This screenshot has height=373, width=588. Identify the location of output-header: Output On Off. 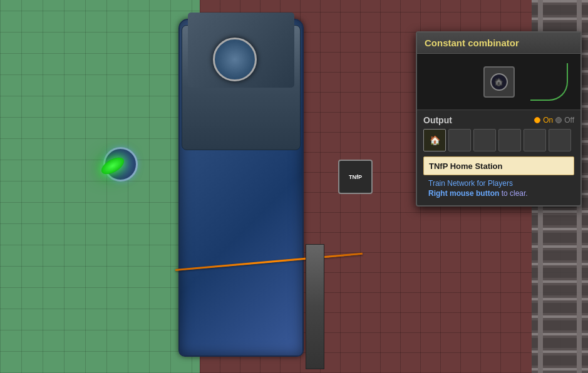
(498, 120).